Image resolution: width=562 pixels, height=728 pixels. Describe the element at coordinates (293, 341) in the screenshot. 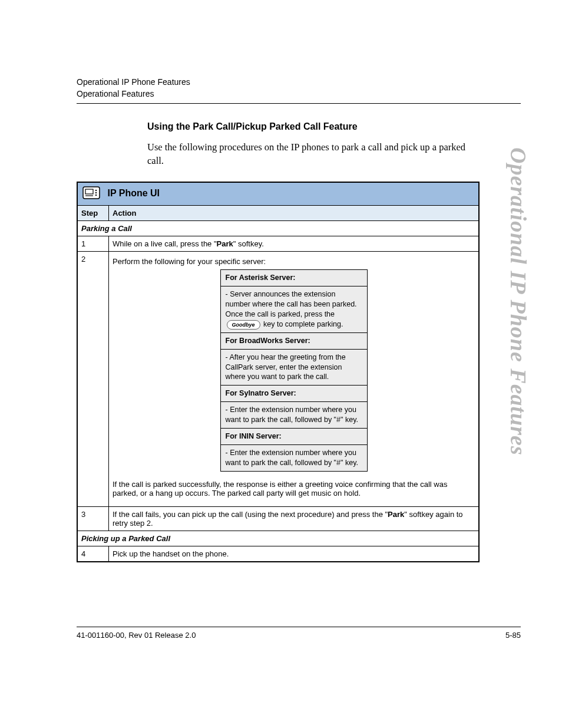

I see `server-heading: For BroadWorks Server:` at that location.